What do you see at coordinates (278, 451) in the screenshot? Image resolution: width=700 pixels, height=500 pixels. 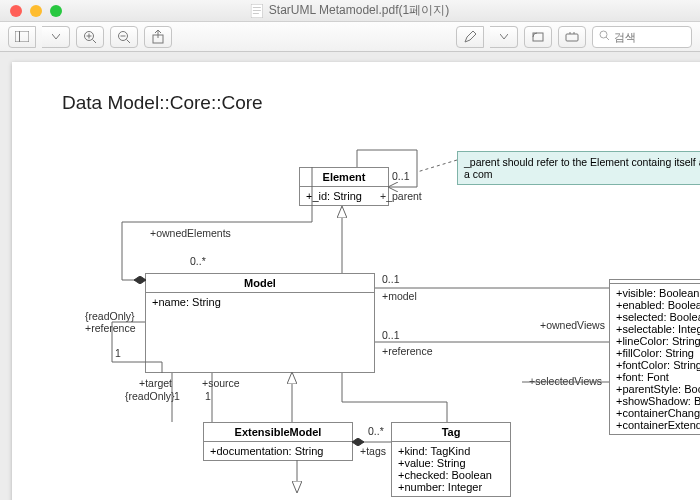 I see `uml-attr: +documentation: String` at bounding box center [278, 451].